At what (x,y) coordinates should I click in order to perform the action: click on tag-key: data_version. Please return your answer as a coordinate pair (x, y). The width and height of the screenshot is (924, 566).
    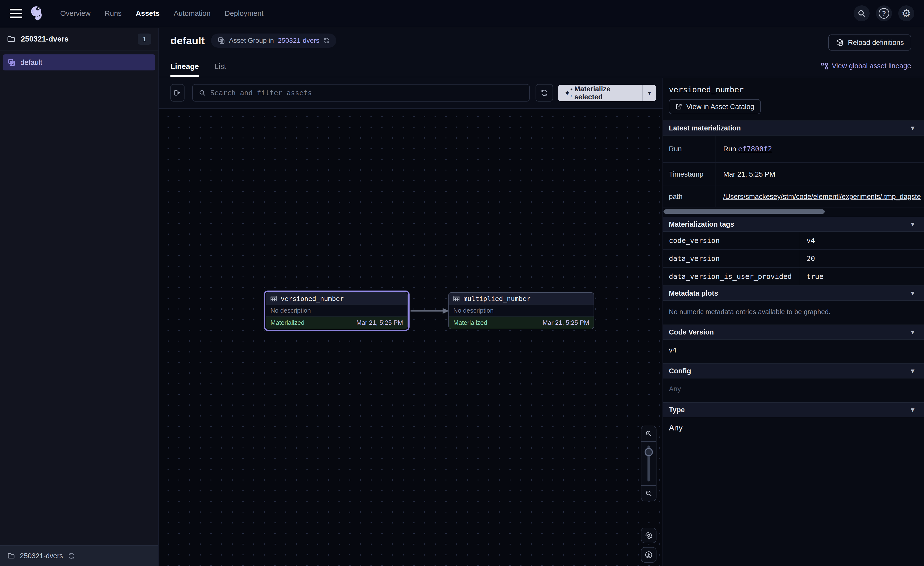
    Looking at the image, I should click on (732, 258).